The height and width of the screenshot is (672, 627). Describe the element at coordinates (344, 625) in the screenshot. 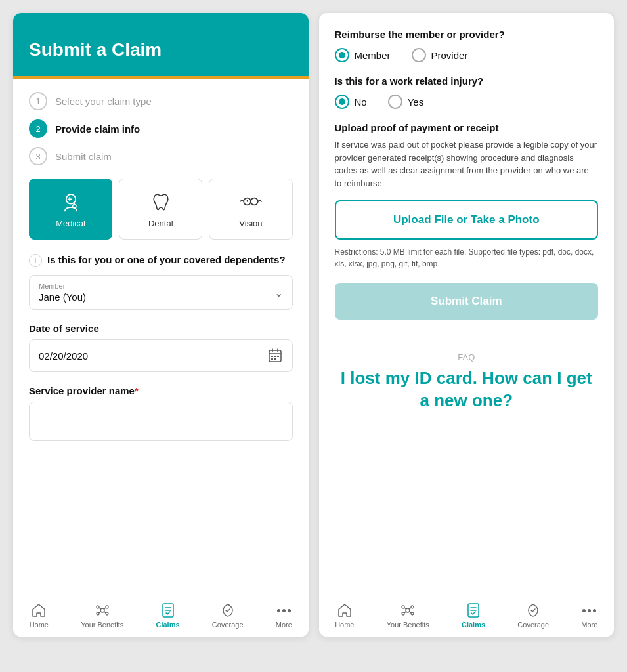

I see `nav-home-label-right: Home` at that location.